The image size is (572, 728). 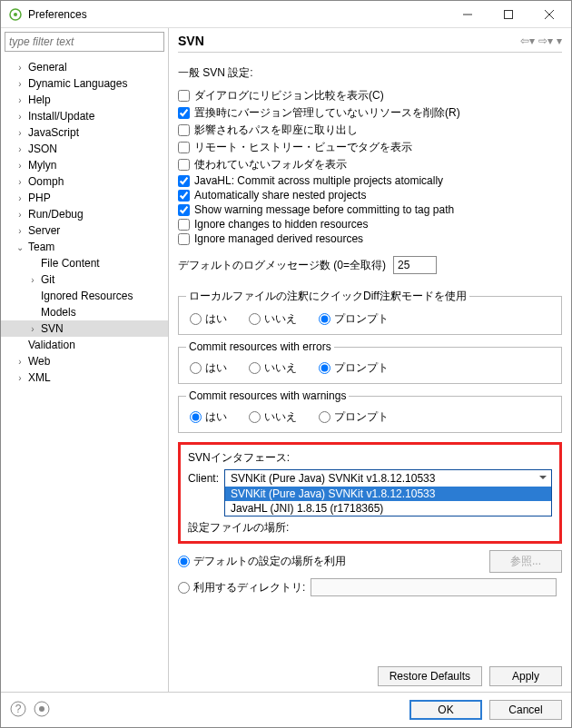 What do you see at coordinates (84, 149) in the screenshot?
I see `tree-item: ›JSON` at bounding box center [84, 149].